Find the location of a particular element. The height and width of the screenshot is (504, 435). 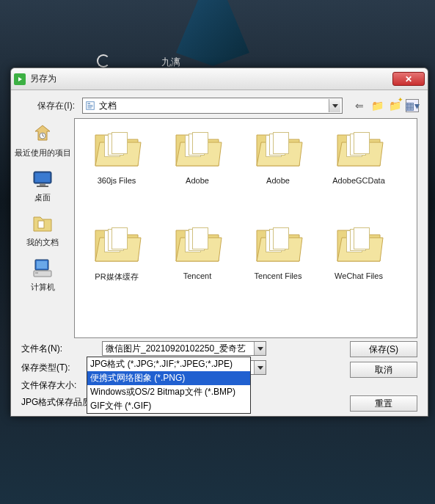

view-menu-icon: ▦▾ is located at coordinates (412, 106).